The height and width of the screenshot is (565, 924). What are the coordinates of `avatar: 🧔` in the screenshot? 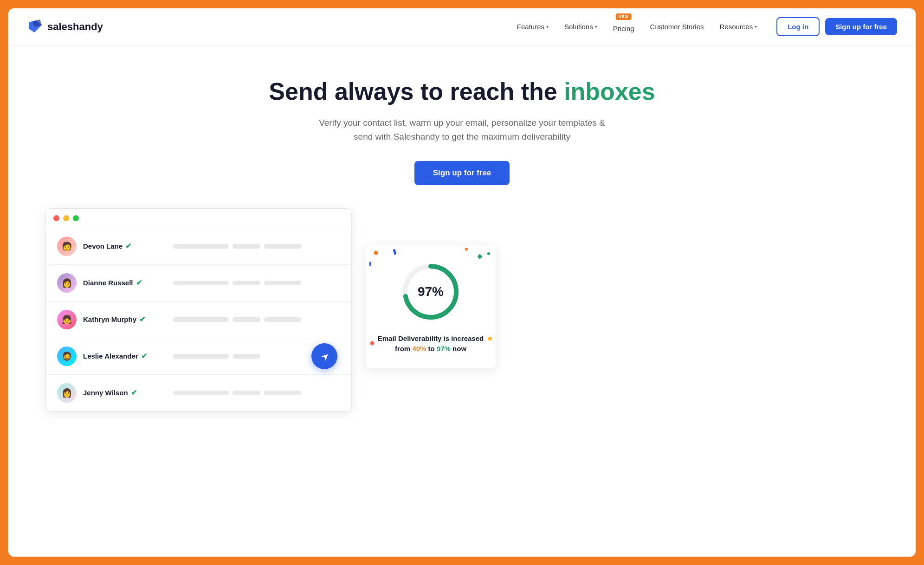 It's located at (67, 356).